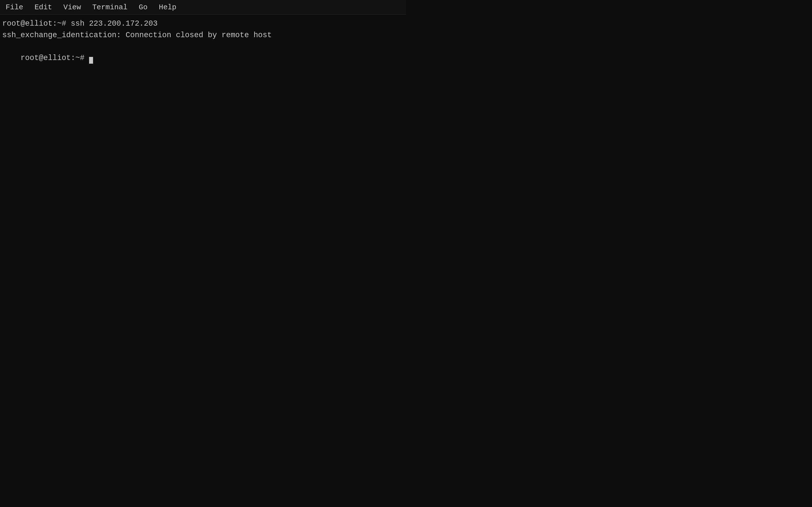 This screenshot has width=812, height=507. Describe the element at coordinates (72, 7) in the screenshot. I see `menu-view: View` at that location.